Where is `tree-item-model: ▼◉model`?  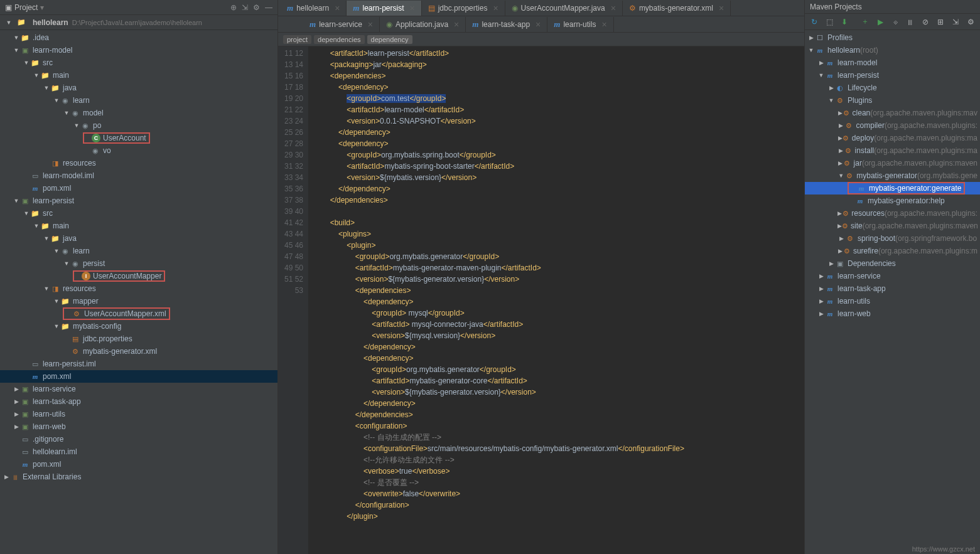
tree-item-model: ▼◉model is located at coordinates (139, 113).